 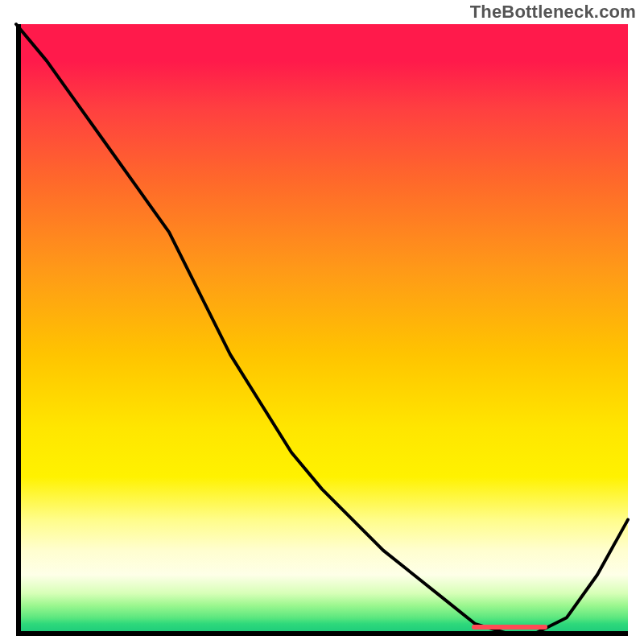 What do you see at coordinates (509, 627) in the screenshot?
I see `optimal-range-marker` at bounding box center [509, 627].